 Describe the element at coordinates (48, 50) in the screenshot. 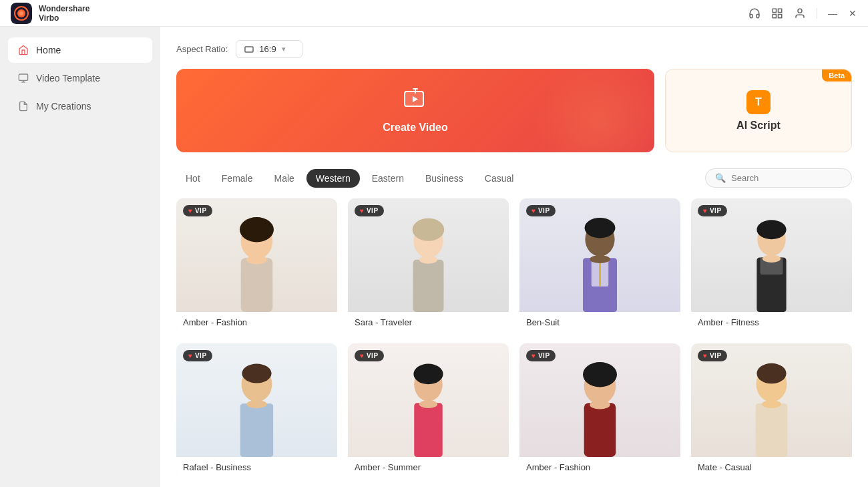

I see `sidebar-home-label: Home` at that location.